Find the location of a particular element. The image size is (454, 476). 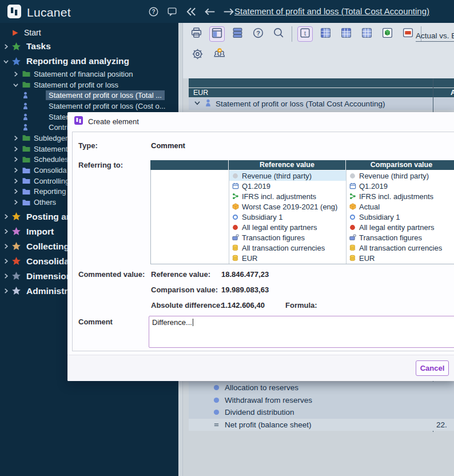

commented-value-row-absolute-difference: Absolute difference:1.142.606,40Formula: is located at coordinates (263, 307).